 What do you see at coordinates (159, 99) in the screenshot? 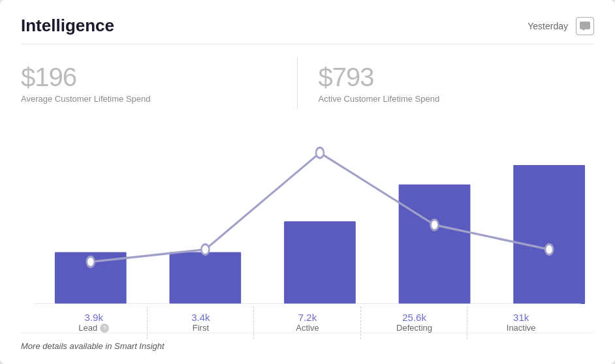
I see `metric-average-label: Average Customer Lifetime Spend` at bounding box center [159, 99].